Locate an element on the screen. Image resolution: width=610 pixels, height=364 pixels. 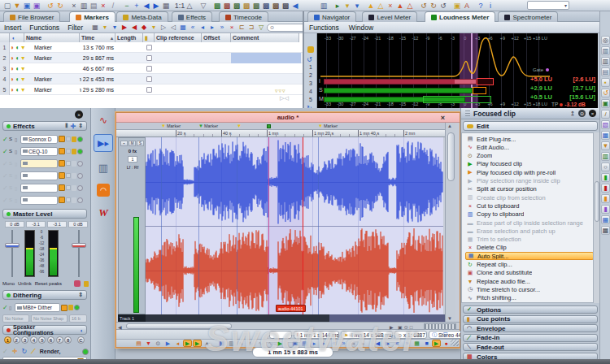
bracket-in-icon: ⊏ is located at coordinates (242, 28).